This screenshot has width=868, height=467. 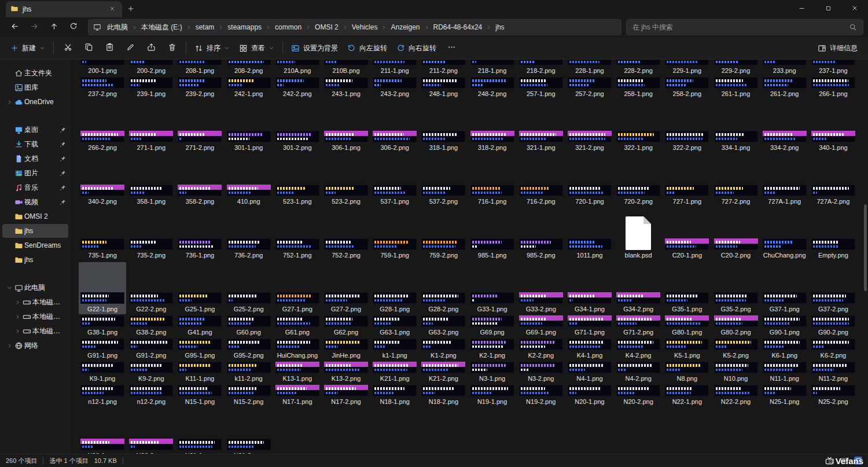 I want to click on file-item: N31-2.png, so click(x=249, y=446).